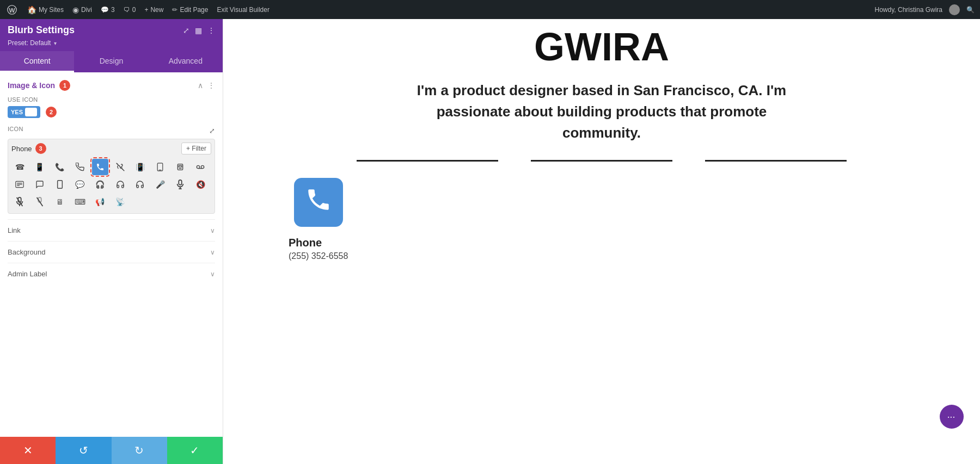  What do you see at coordinates (120, 184) in the screenshot?
I see `icon-headset` at bounding box center [120, 184].